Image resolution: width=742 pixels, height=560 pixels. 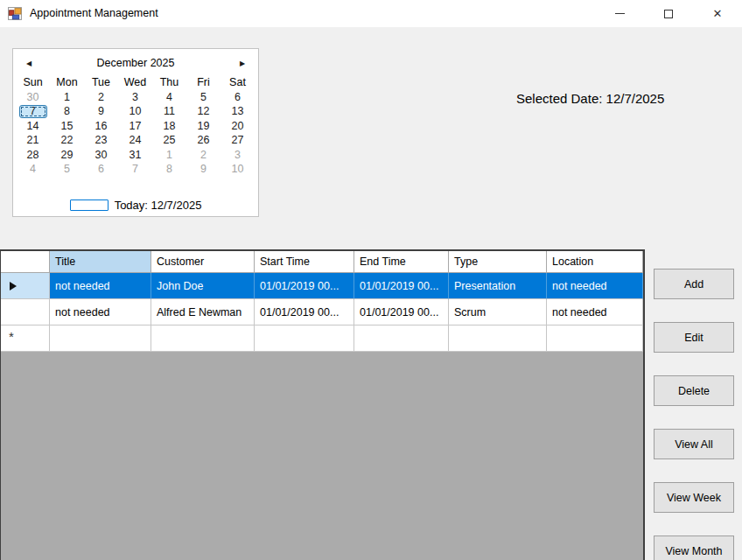 I want to click on calendar-week-row: 28293031123, so click(x=136, y=156).